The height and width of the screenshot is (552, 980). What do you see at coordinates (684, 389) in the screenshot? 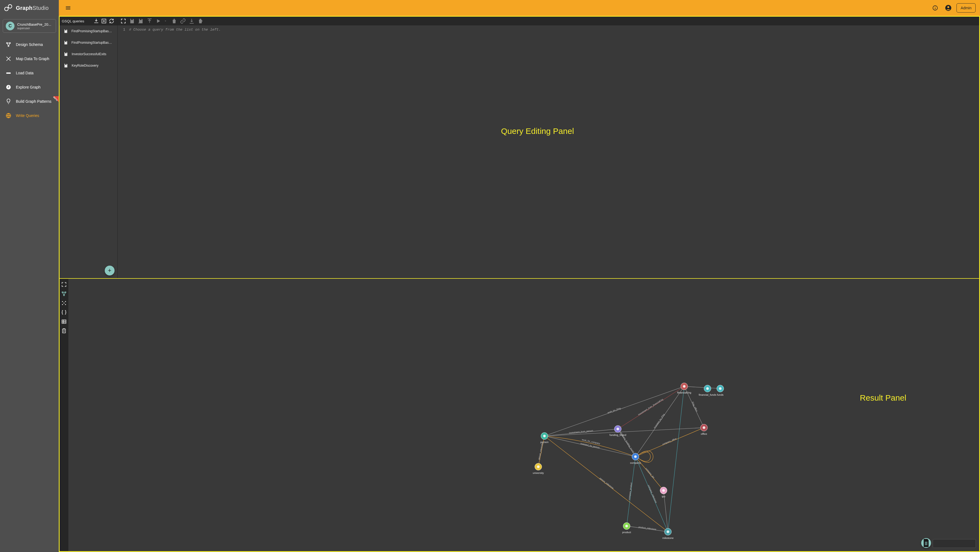
I see `graph-node: financialOrg` at bounding box center [684, 389].